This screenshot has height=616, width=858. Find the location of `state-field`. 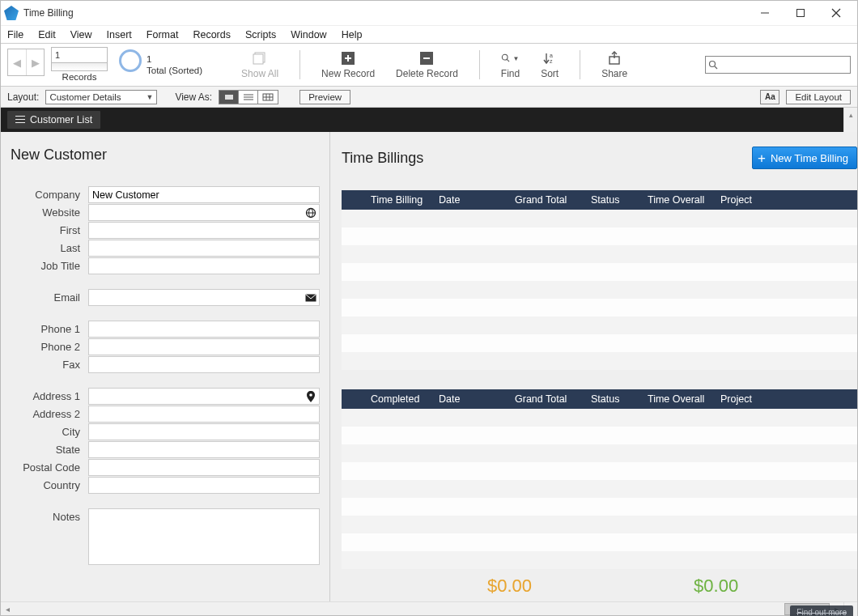

state-field is located at coordinates (204, 450).